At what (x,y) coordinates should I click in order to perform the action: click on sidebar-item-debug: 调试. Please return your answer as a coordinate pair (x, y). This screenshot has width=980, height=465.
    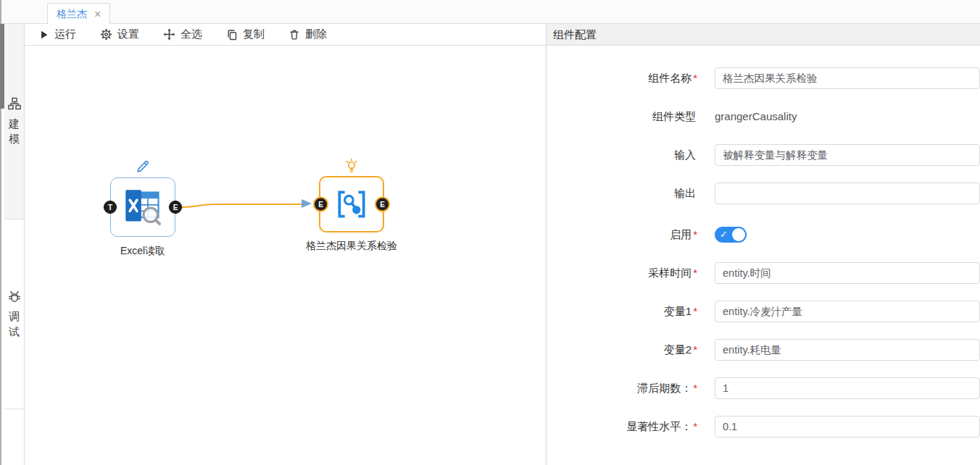
    Looking at the image, I should click on (14, 314).